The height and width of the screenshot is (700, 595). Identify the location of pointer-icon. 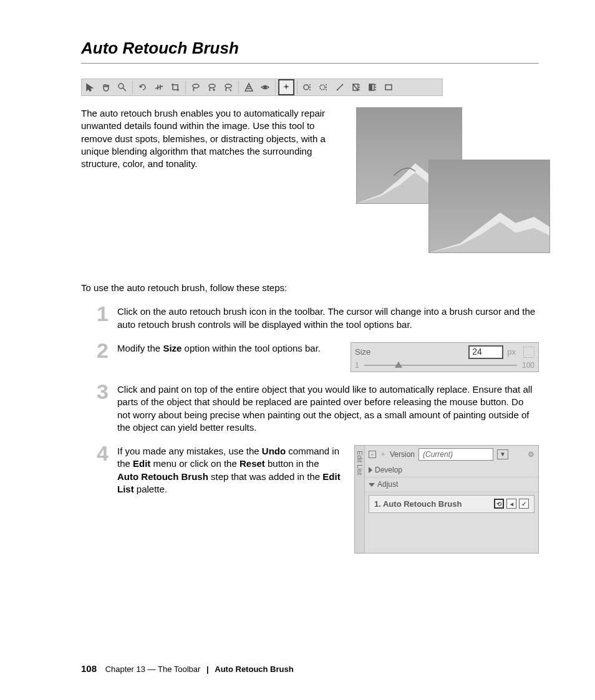
(90, 87).